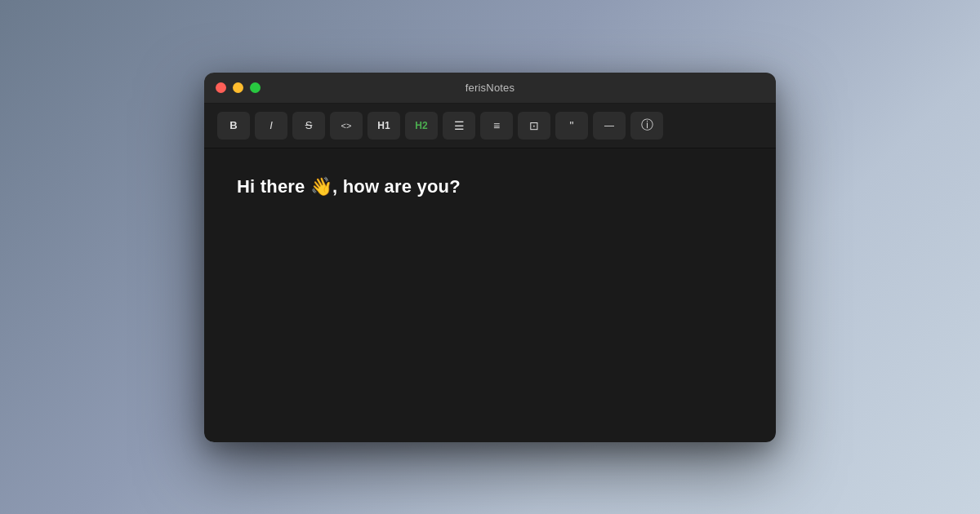 The image size is (980, 514). What do you see at coordinates (421, 126) in the screenshot?
I see `h2-icon: H2` at bounding box center [421, 126].